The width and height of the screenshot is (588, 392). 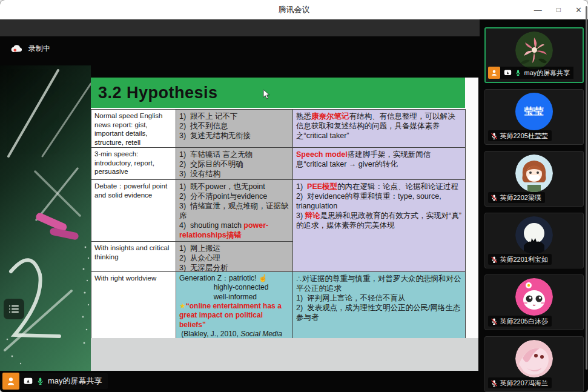 What do you see at coordinates (534, 179) in the screenshot?
I see `participant-tile-liangpu: 英师2202梁璞` at bounding box center [534, 179].